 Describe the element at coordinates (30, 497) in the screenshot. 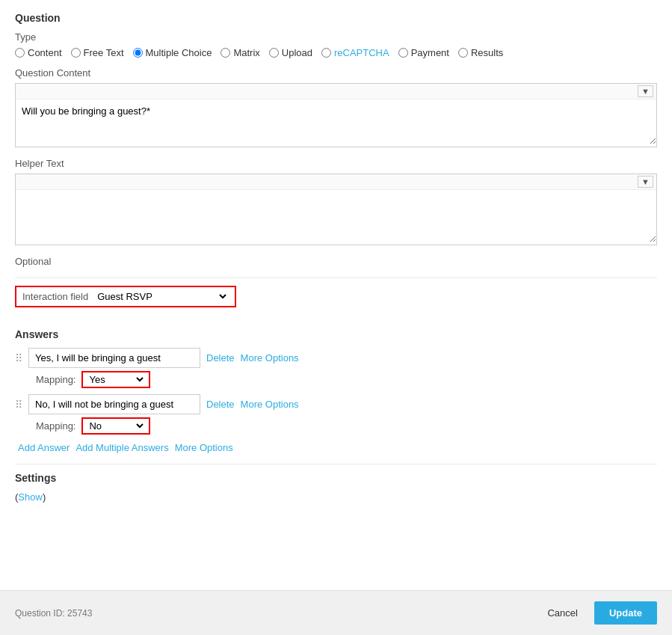

I see `settings-show-link: Show` at that location.